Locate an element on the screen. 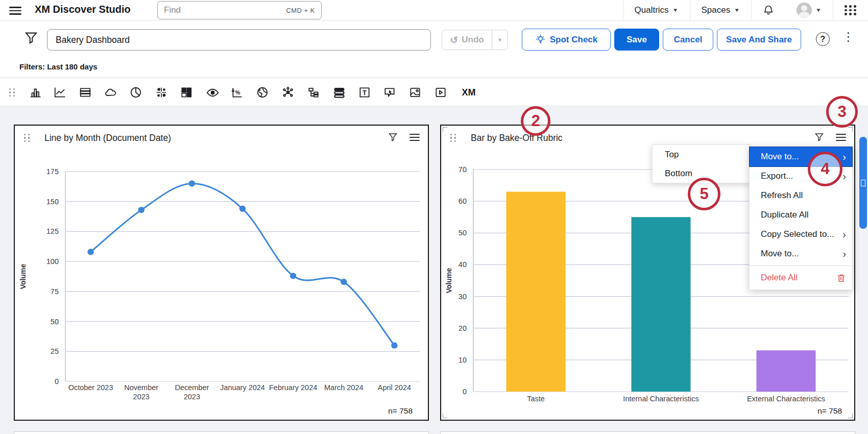 This screenshot has height=434, width=868. save-button: Save is located at coordinates (637, 40).